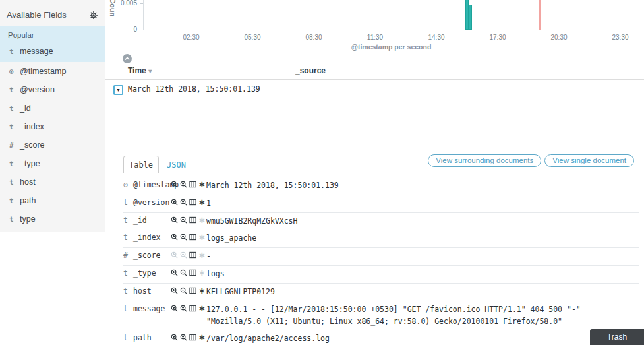 The image size is (644, 345). Describe the element at coordinates (423, 222) in the screenshot. I see `detail-field-value: wmu5GWIB2RqMZGkVXcsH` at that location.